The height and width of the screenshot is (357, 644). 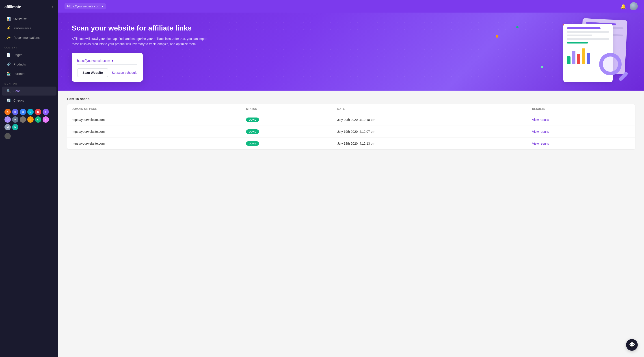 What do you see at coordinates (29, 38) in the screenshot?
I see `sidebar-item-recommendations: ✨ Recommendations` at bounding box center [29, 38].